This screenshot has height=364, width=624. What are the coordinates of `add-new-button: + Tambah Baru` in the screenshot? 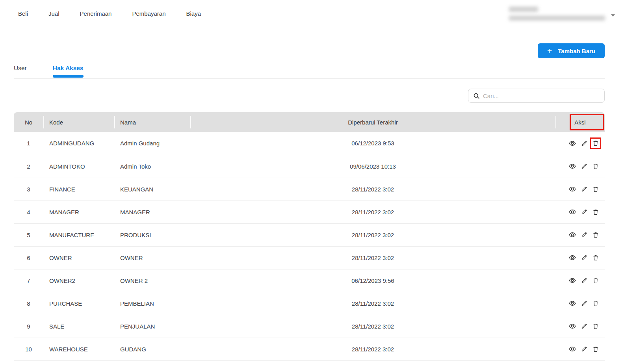 It's located at (571, 51).